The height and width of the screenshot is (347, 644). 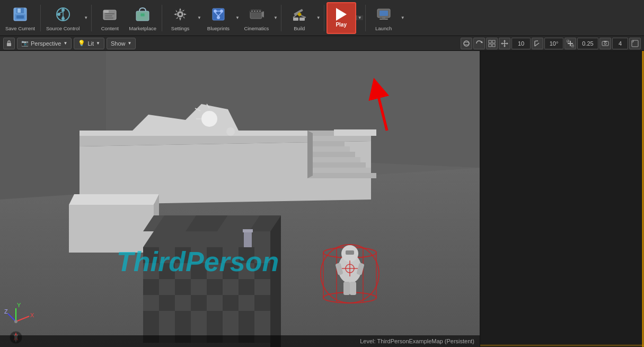 What do you see at coordinates (276, 18) in the screenshot?
I see `cinematics-dropdown: ▼` at bounding box center [276, 18].